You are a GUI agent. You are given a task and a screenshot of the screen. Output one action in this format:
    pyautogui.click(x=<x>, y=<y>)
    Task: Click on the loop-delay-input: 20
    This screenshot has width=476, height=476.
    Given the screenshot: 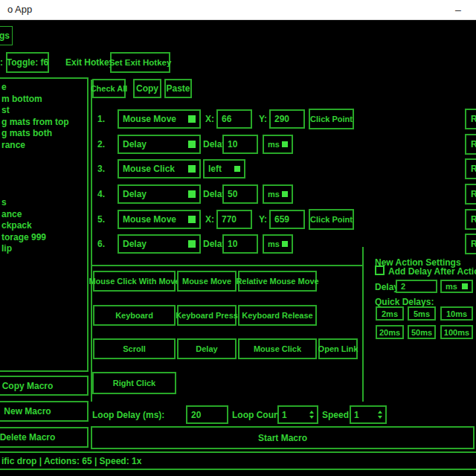 What is the action you would take?
    pyautogui.click(x=207, y=415)
    